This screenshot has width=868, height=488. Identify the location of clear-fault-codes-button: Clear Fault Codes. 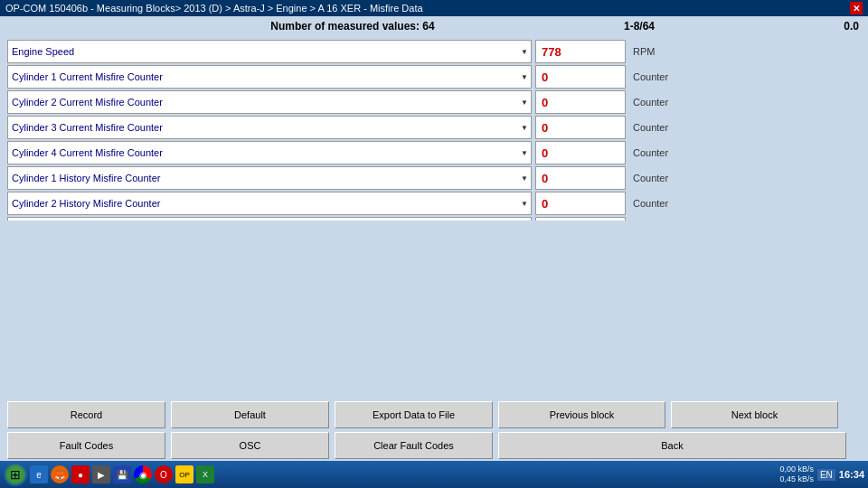
(414, 446).